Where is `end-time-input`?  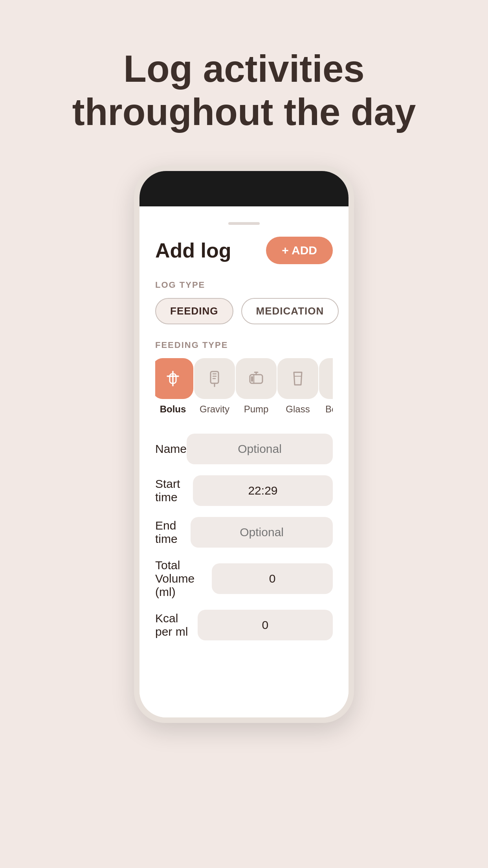 end-time-input is located at coordinates (262, 532).